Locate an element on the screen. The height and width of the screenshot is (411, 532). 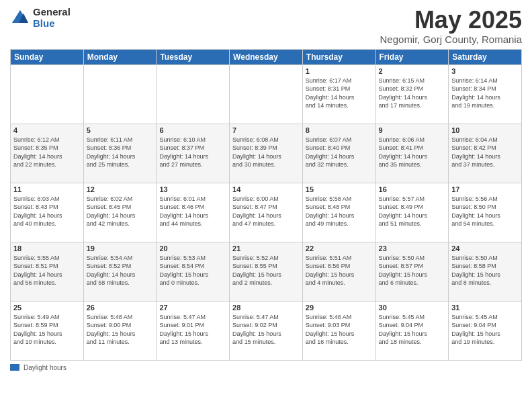
day-number: 14 is located at coordinates (266, 189).